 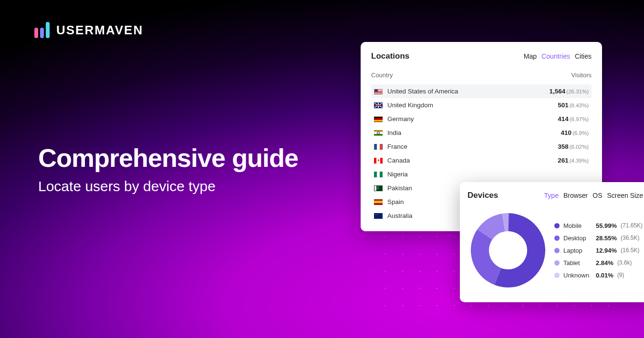 What do you see at coordinates (625, 263) in the screenshot?
I see `legend-count: (3.6k)` at bounding box center [625, 263].